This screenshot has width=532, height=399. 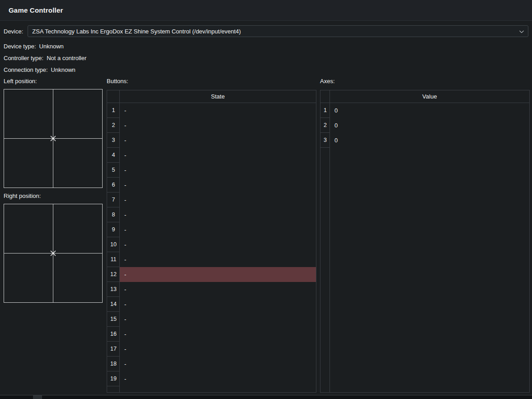 What do you see at coordinates (212, 155) in the screenshot?
I see `button-row: 4 -` at bounding box center [212, 155].